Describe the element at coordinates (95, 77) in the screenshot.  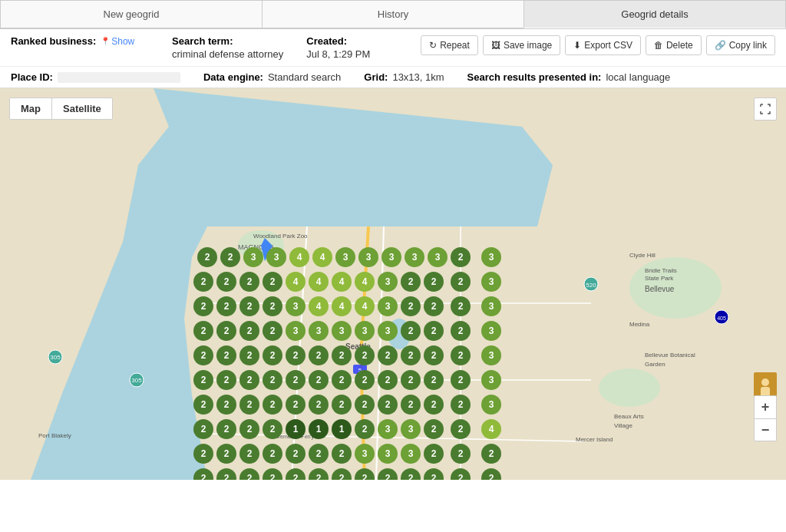
I see `place-id-section: Place ID:` at that location.